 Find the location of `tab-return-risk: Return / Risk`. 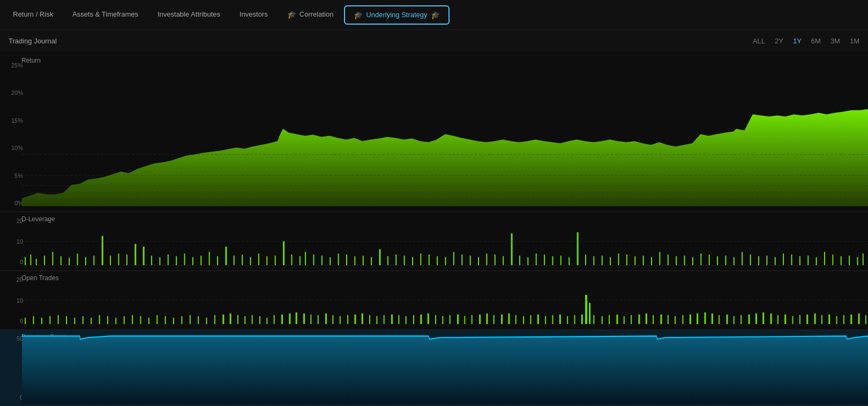

tab-return-risk: Return / Risk is located at coordinates (33, 15).